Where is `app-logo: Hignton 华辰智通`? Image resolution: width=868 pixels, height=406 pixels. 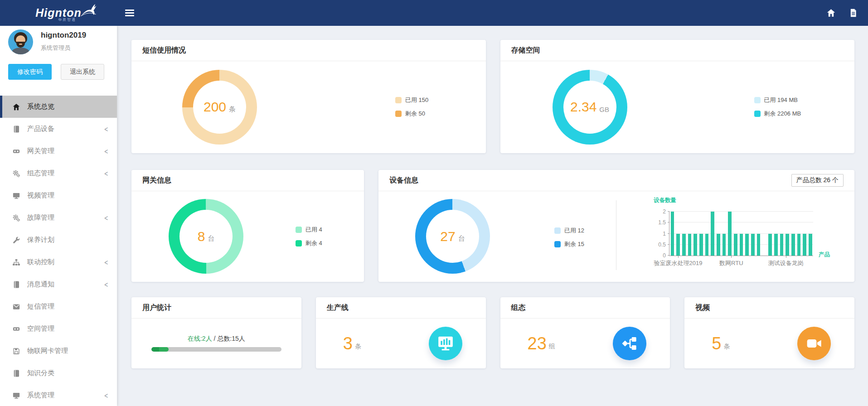
app-logo: Hignton 华辰智通 is located at coordinates (58, 13).